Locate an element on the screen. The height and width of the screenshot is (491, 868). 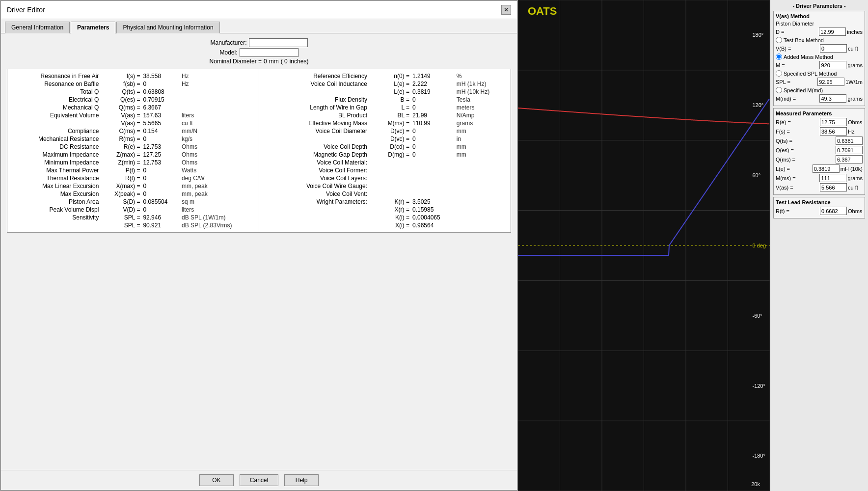
model-input is located at coordinates (269, 53).